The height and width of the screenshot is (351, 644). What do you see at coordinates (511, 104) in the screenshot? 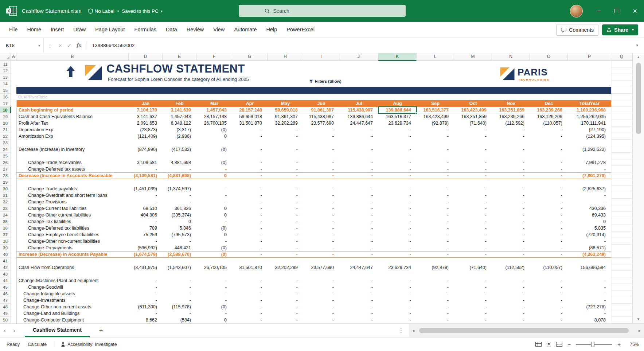
I see `month-header-nov: Nov` at bounding box center [511, 104].